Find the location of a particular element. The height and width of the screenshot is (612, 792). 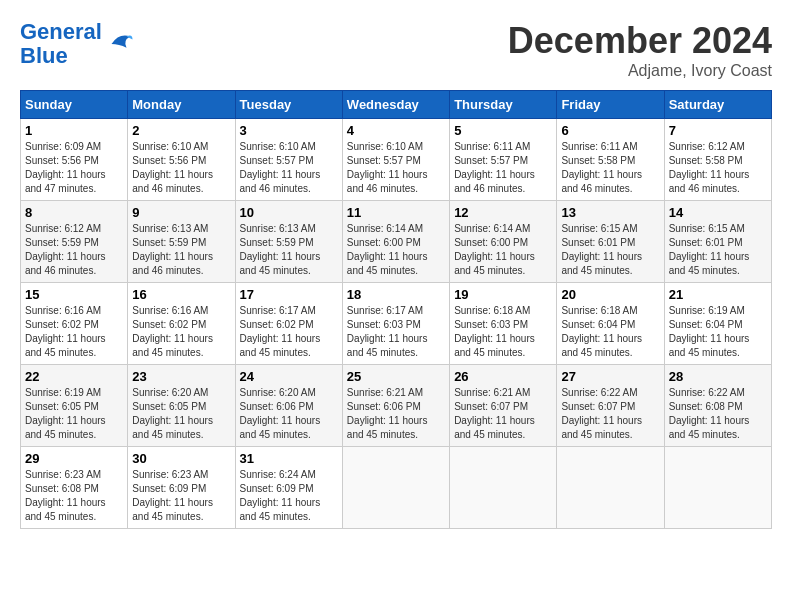

day-number: 31 is located at coordinates (289, 458).